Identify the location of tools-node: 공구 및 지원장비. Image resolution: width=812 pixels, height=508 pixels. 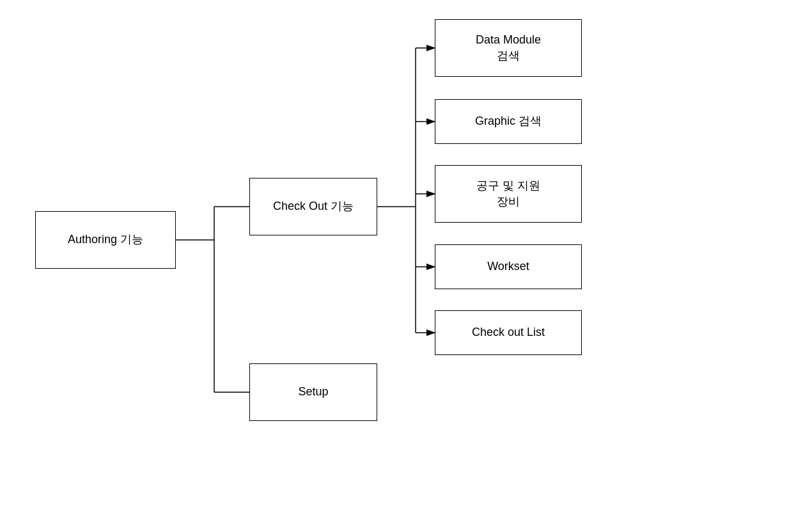
(508, 194).